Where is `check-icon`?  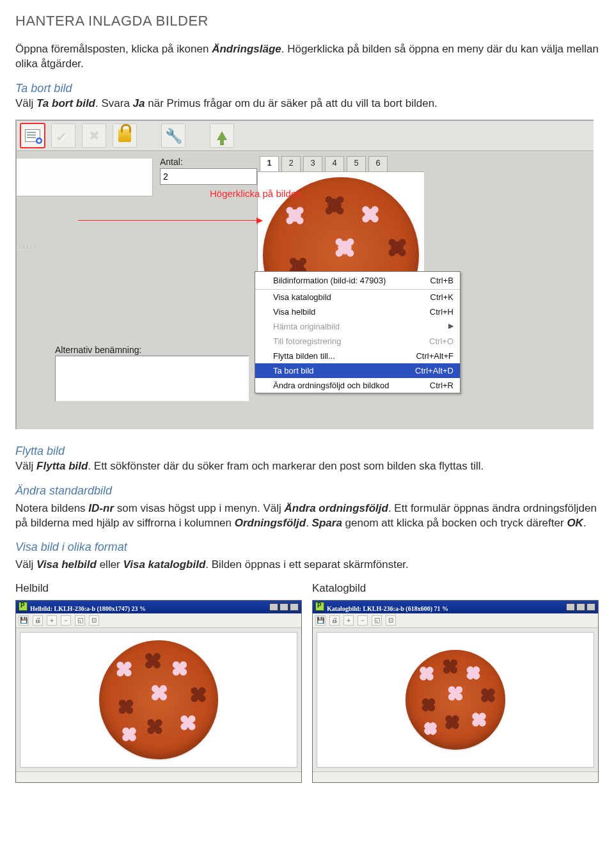 check-icon is located at coordinates (63, 136).